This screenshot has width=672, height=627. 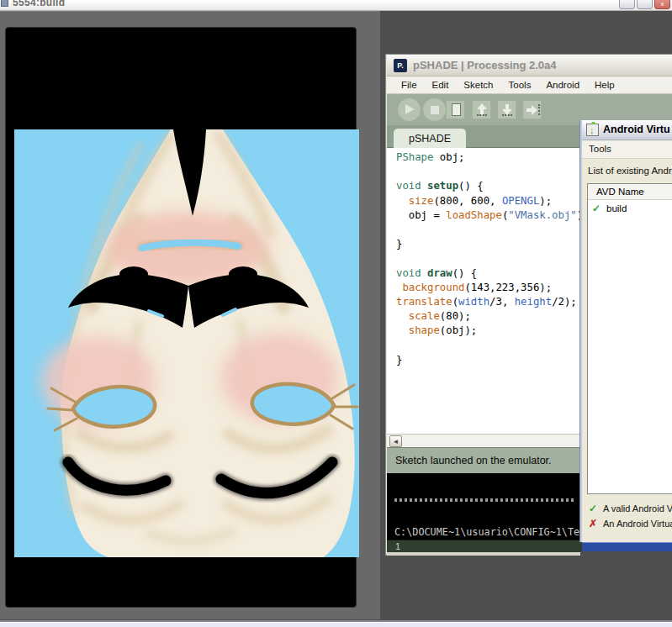 What do you see at coordinates (631, 509) in the screenshot?
I see `legend-valid: ✓ A valid Android V` at bounding box center [631, 509].